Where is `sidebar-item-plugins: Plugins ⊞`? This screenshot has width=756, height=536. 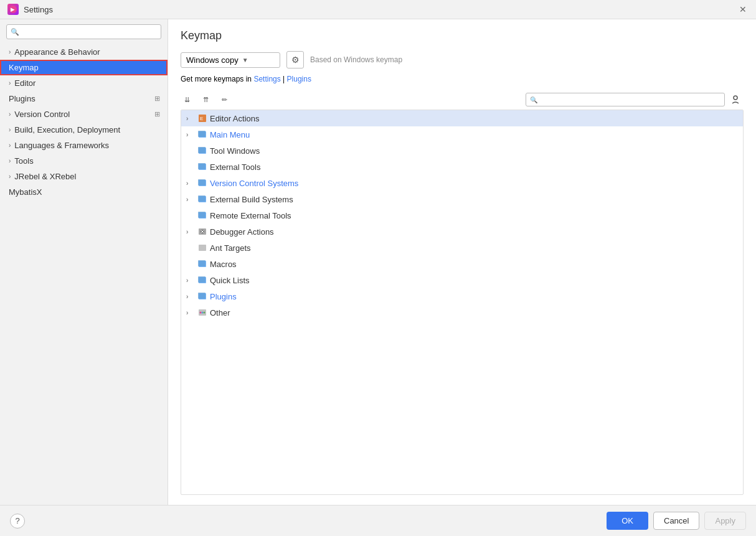
sidebar-item-plugins: Plugins ⊞ is located at coordinates (83, 98).